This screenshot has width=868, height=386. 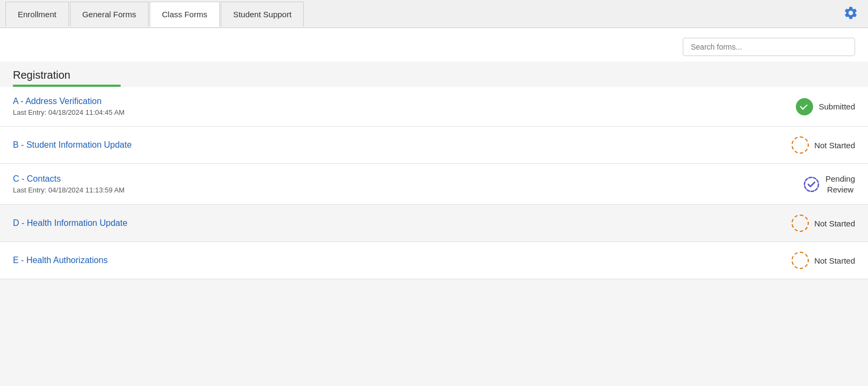 I want to click on form-row-b: B - Student Information Update Not Start…, so click(x=434, y=146).